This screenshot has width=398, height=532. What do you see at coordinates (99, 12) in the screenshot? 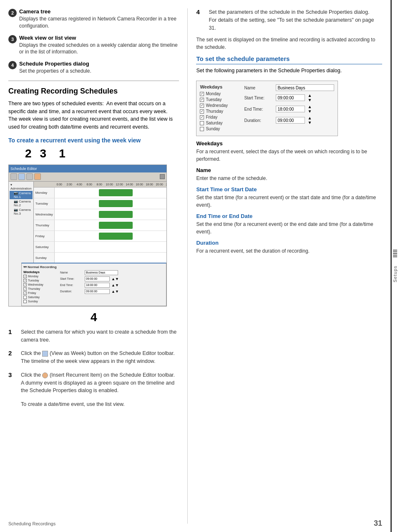
I see `item-2-title: Camera tree` at bounding box center [99, 12].